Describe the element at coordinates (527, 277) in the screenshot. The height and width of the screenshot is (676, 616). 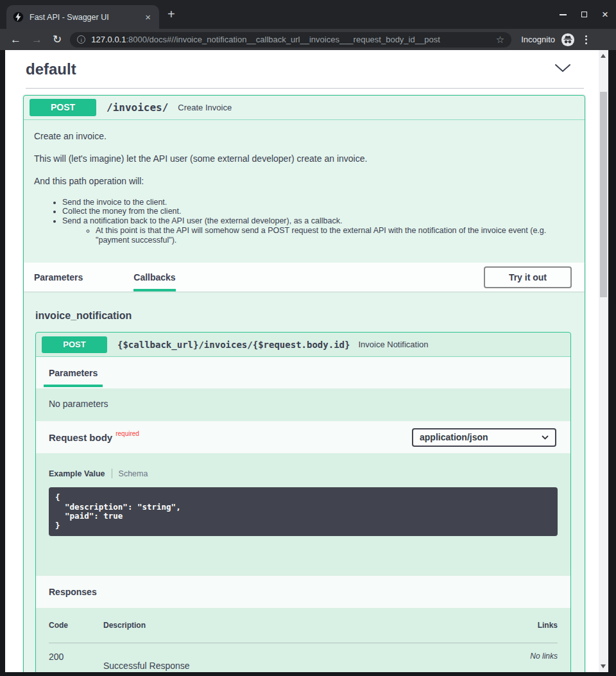
I see `try-it-out-button: Try it out` at that location.